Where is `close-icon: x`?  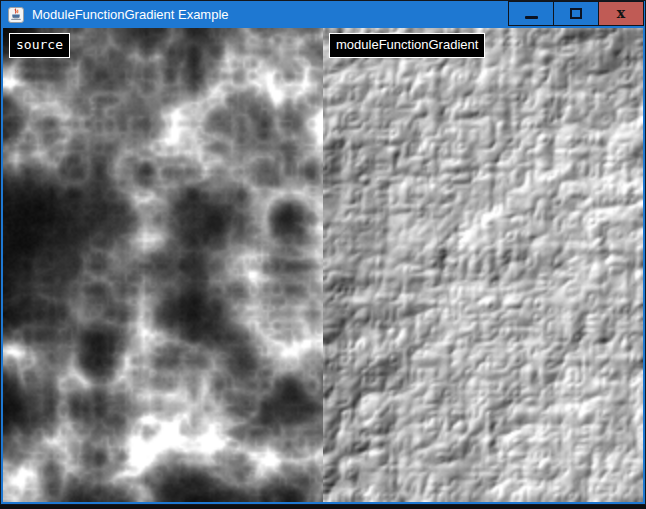
close-icon: x is located at coordinates (621, 13).